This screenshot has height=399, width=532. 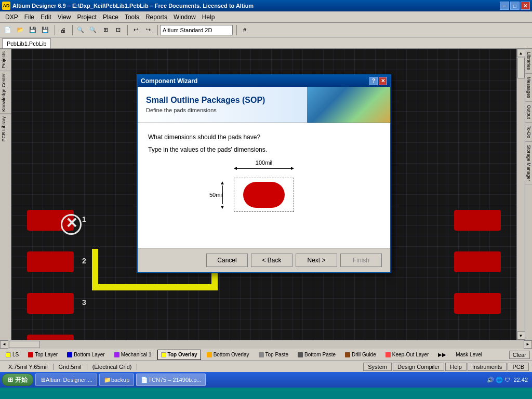 I want to click on dialog-header: Small Outline Packages (SOP) Define the …, so click(x=264, y=105).